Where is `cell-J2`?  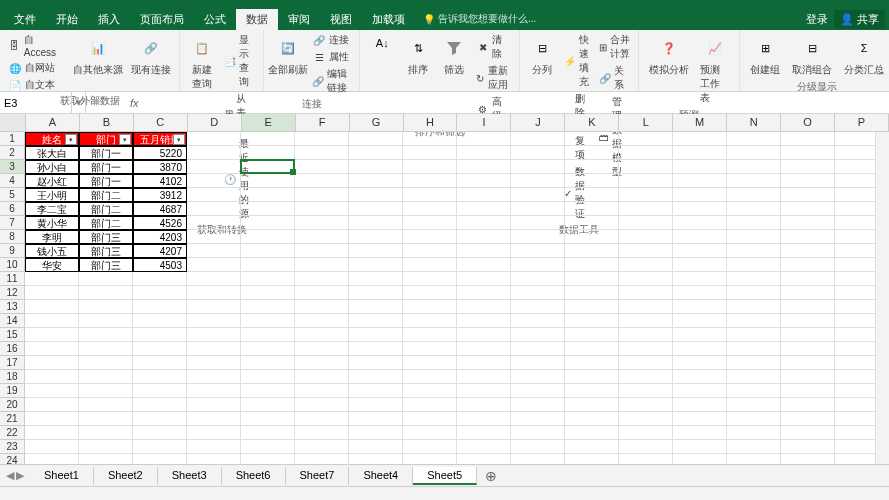 cell-J2 is located at coordinates (538, 153).